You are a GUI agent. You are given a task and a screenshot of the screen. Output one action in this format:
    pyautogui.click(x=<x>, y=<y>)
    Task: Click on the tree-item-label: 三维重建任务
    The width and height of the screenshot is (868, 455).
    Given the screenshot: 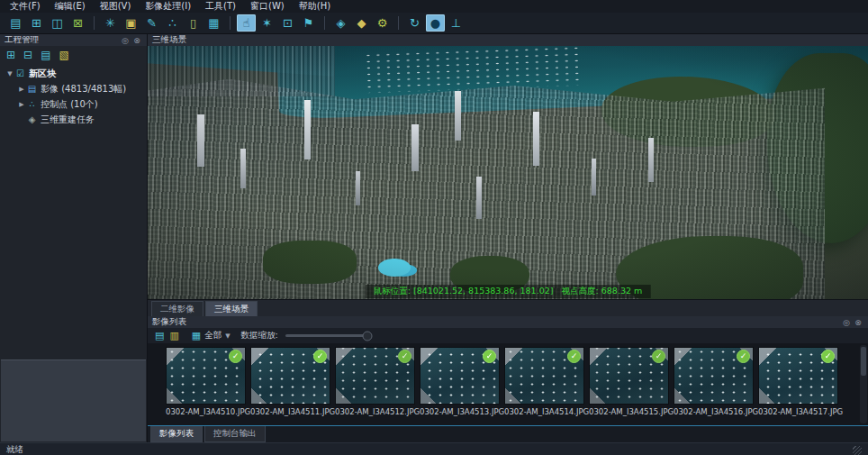 What is the action you would take?
    pyautogui.click(x=68, y=120)
    